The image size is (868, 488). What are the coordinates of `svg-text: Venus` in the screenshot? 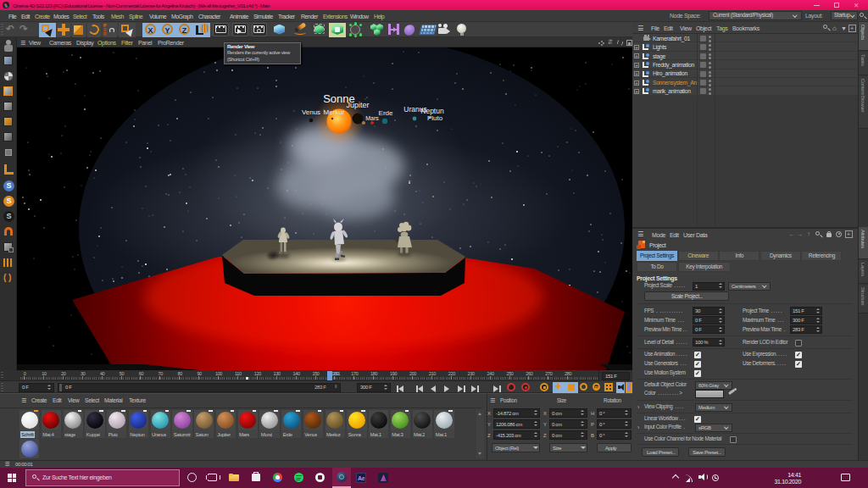 It's located at (311, 112).